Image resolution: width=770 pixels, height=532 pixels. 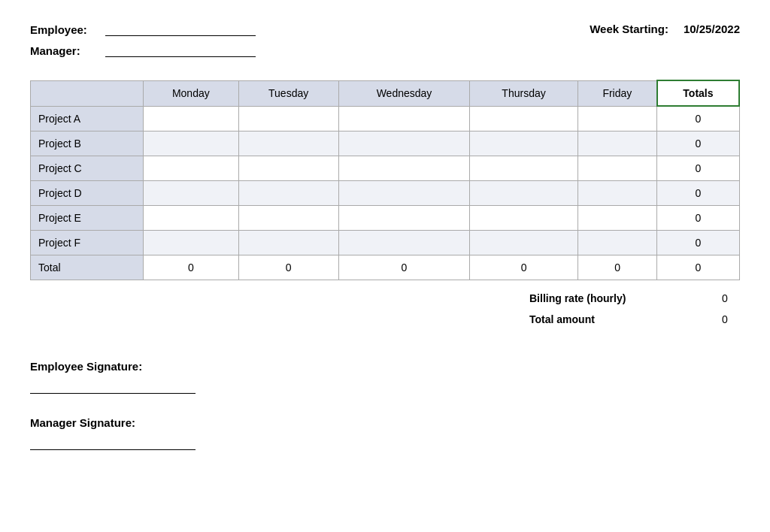 What do you see at coordinates (180, 29) in the screenshot?
I see `employee-input-line` at bounding box center [180, 29].